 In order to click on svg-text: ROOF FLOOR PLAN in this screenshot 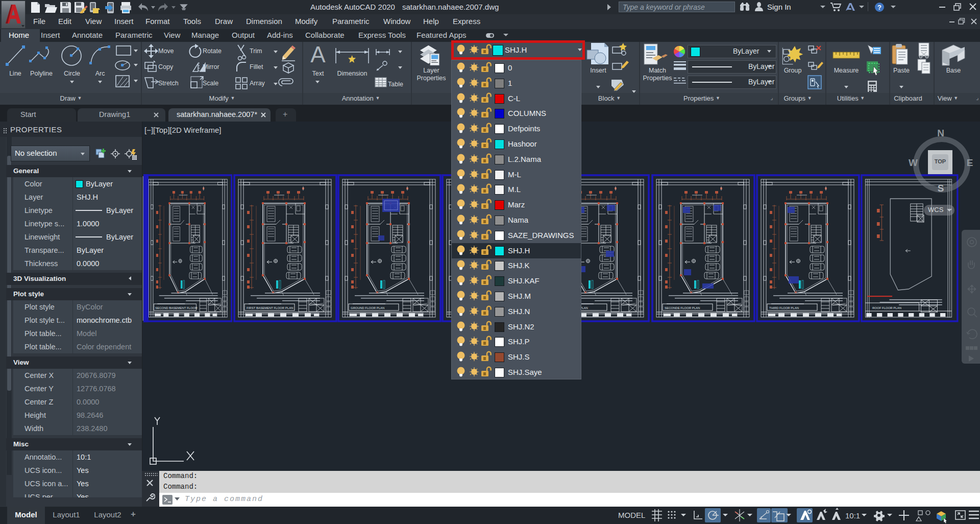, I will do `click(887, 308)`.